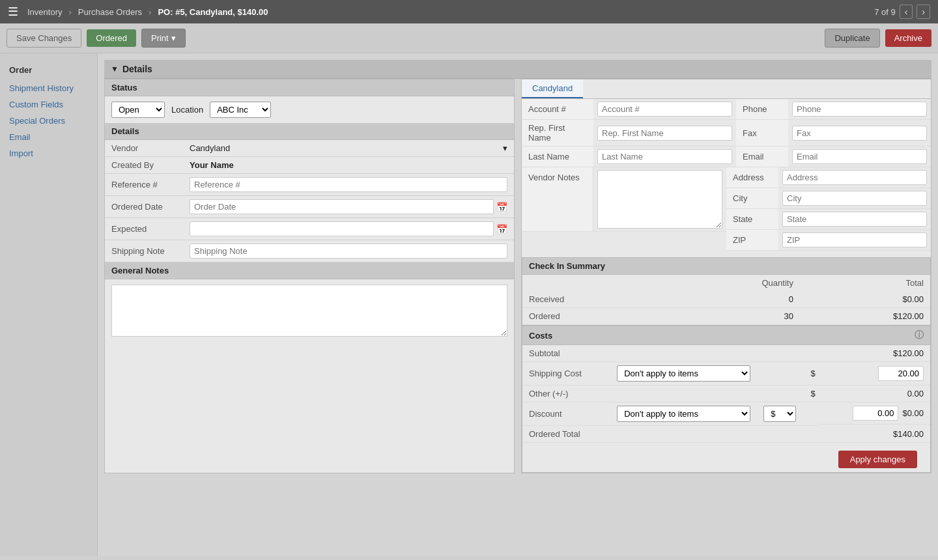  Describe the element at coordinates (163, 38) in the screenshot. I see `print-button: Print ▾` at that location.